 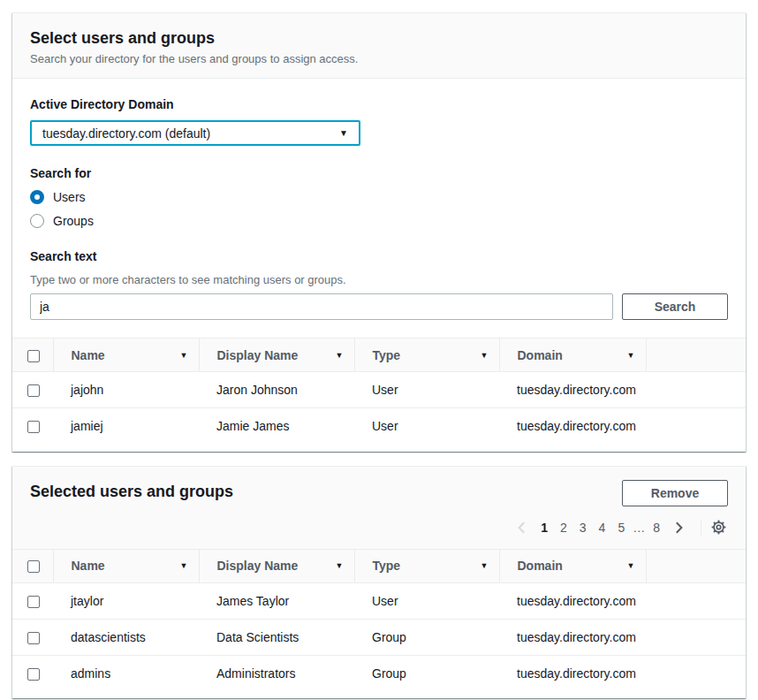 I want to click on domain-select-value: tuesday.directory.com (default), so click(x=126, y=133).